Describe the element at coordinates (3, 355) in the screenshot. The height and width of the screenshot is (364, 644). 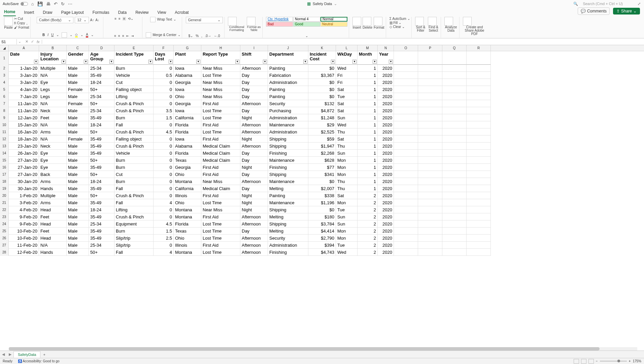
I see `sheet-nav-prev-icon: ◀` at that location.